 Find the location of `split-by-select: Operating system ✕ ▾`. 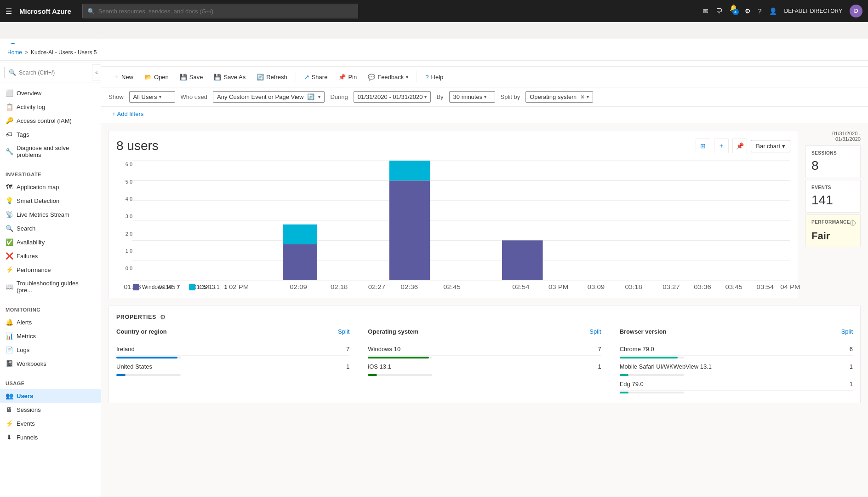

split-by-select: Operating system ✕ ▾ is located at coordinates (559, 97).